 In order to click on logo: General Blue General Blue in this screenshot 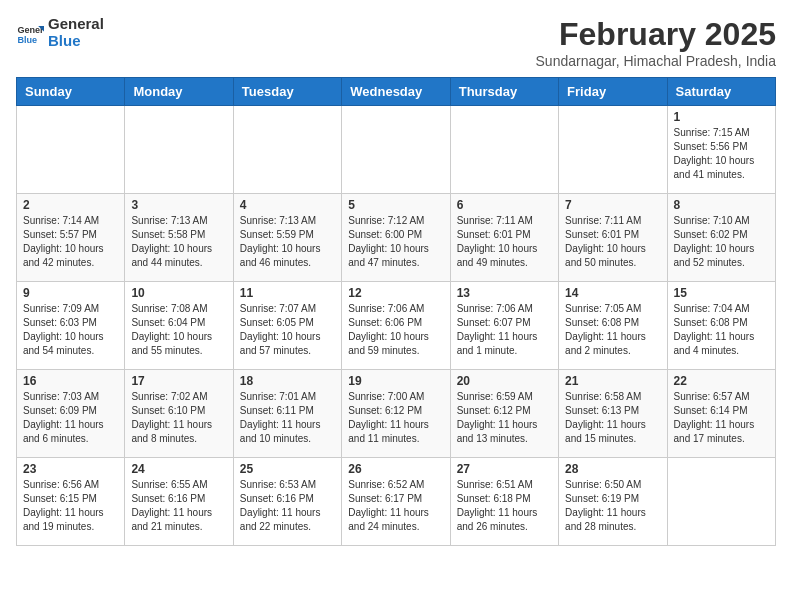, I will do `click(60, 32)`.